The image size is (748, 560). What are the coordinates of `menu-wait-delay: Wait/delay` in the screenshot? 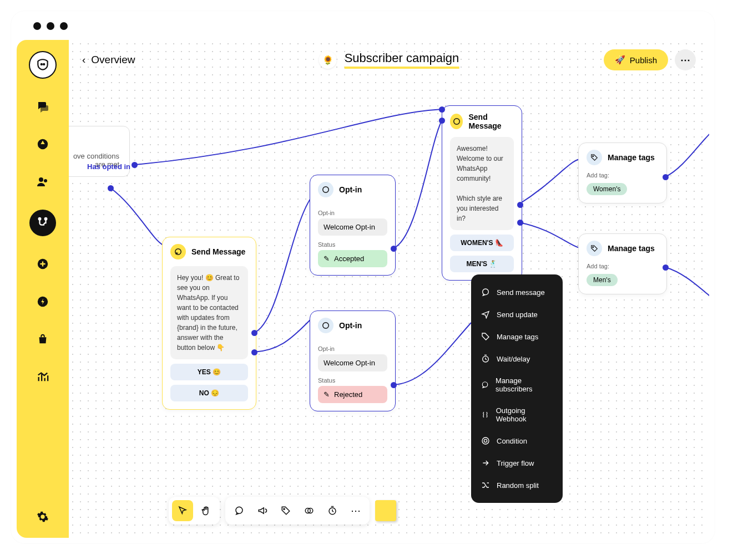 It's located at (517, 359).